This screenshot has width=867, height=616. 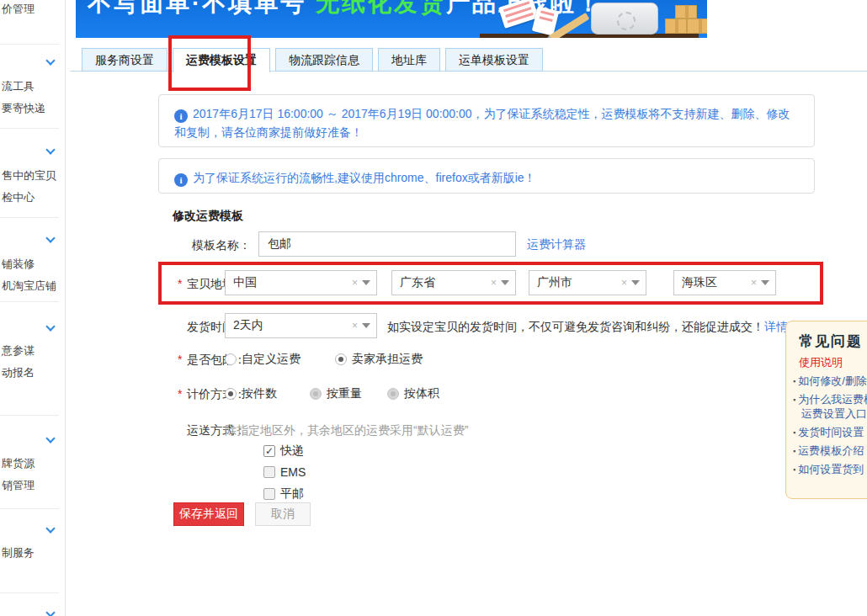 What do you see at coordinates (588, 327) in the screenshot?
I see `delivery-time-hint: 如实设定宝贝的发货时间，不仅可避免发货咨询和纠纷，还能促进成交！详情` at bounding box center [588, 327].